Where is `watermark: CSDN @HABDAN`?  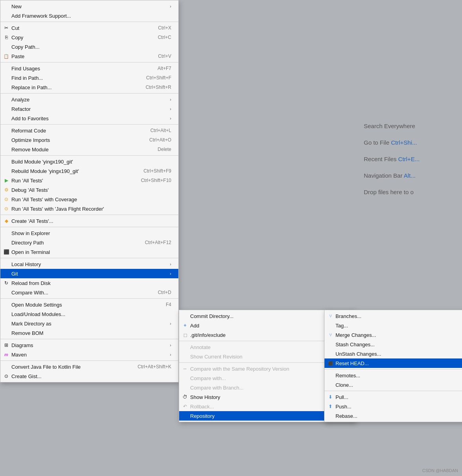 watermark: CSDN @HABDAN is located at coordinates (440, 470).